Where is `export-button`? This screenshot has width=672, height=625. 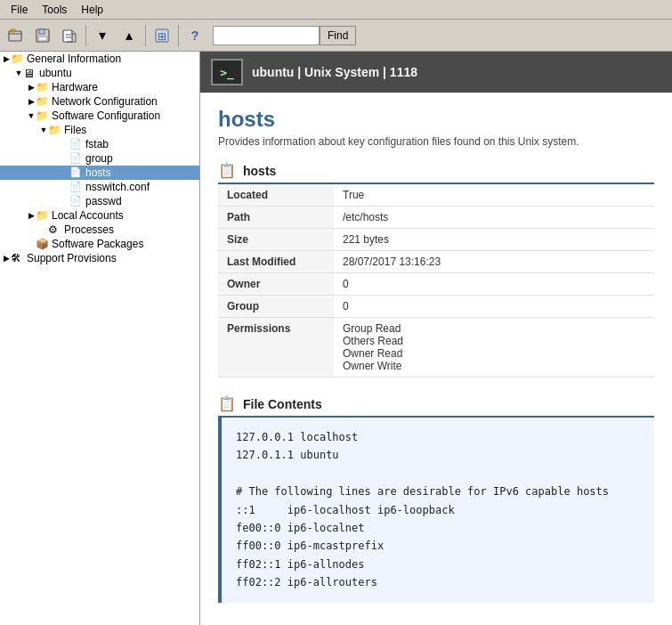 export-button is located at coordinates (69, 36).